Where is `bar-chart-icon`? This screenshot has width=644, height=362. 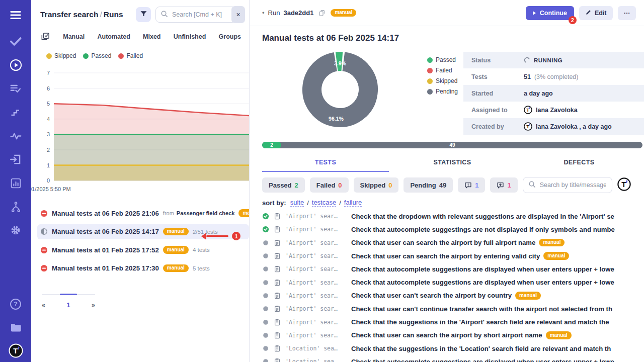
bar-chart-icon is located at coordinates (16, 183).